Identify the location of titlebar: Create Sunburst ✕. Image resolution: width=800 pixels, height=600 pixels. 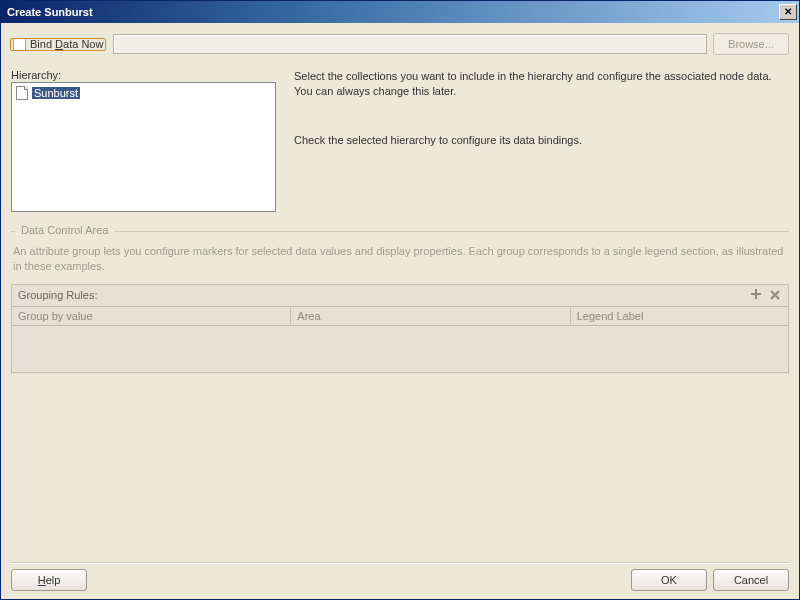
(400, 12).